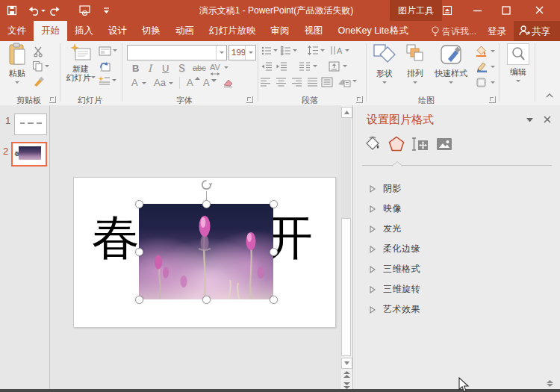  Describe the element at coordinates (457, 249) in the screenshot. I see `section-soft-edges: 柔化边缘` at that location.